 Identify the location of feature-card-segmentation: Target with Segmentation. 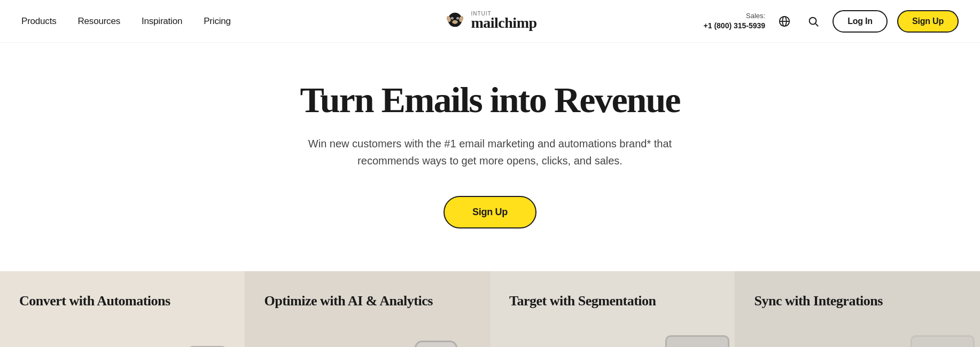
(612, 309).